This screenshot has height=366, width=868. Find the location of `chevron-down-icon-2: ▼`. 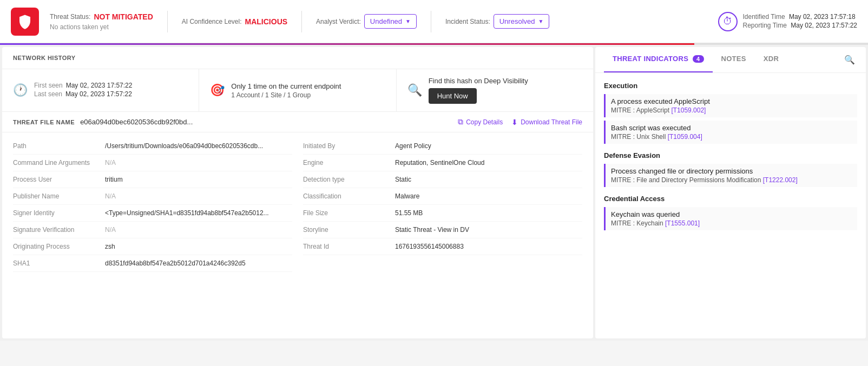

chevron-down-icon-2: ▼ is located at coordinates (541, 22).